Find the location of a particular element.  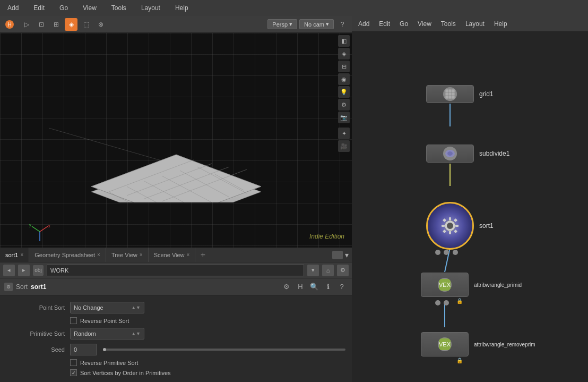

tab-add-button: + is located at coordinates (203, 255).